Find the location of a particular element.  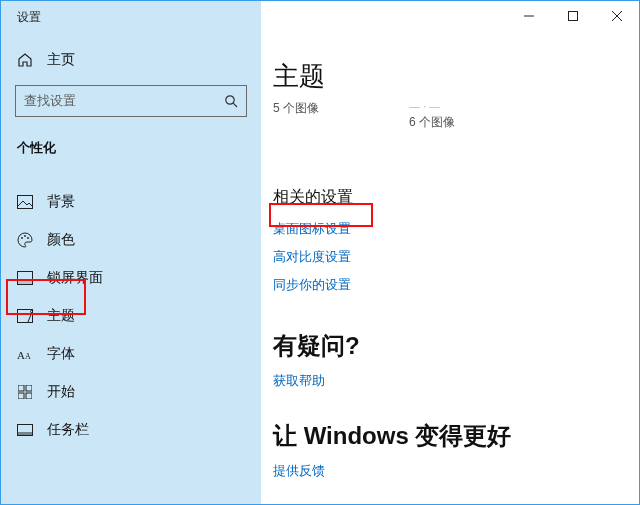

sidebar-item-colors: 颜色 is located at coordinates (131, 240).